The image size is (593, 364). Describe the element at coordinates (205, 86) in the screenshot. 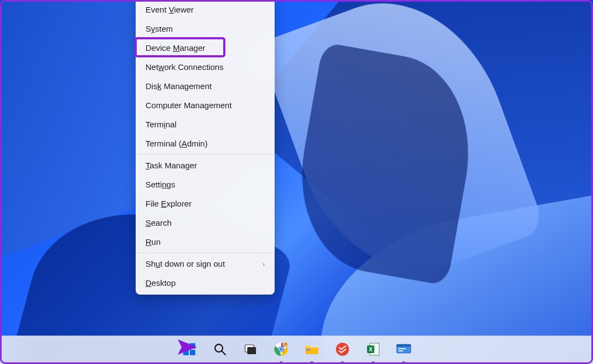

I see `menu-disk-management: Disk Management` at that location.